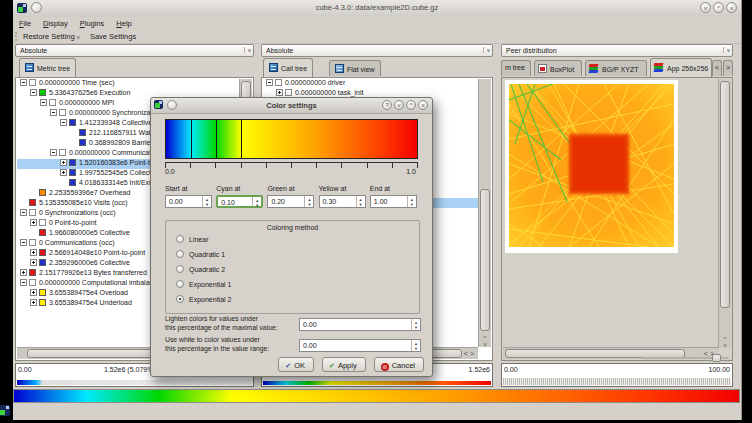  Describe the element at coordinates (204, 285) in the screenshot. I see `radio-exponential-1: Exponential 1` at that location.